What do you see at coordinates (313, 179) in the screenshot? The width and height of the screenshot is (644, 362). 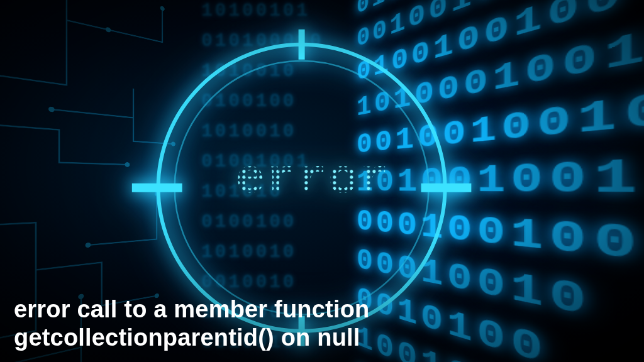 I see `error-word-center: error` at bounding box center [313, 179].